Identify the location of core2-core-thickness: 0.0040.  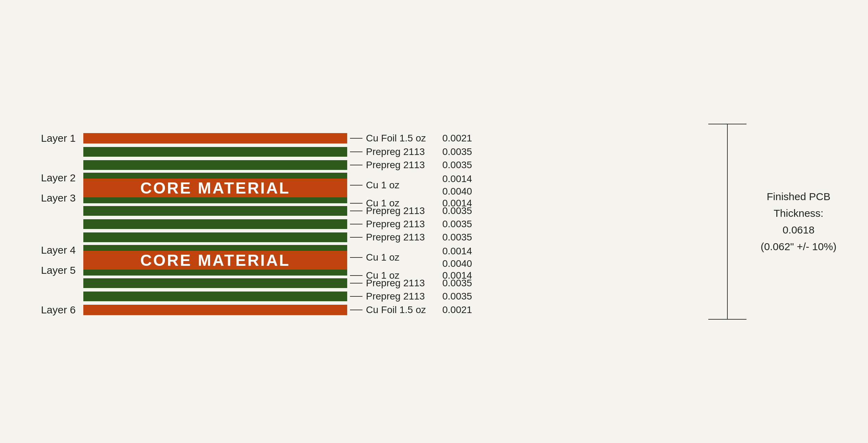
(457, 264).